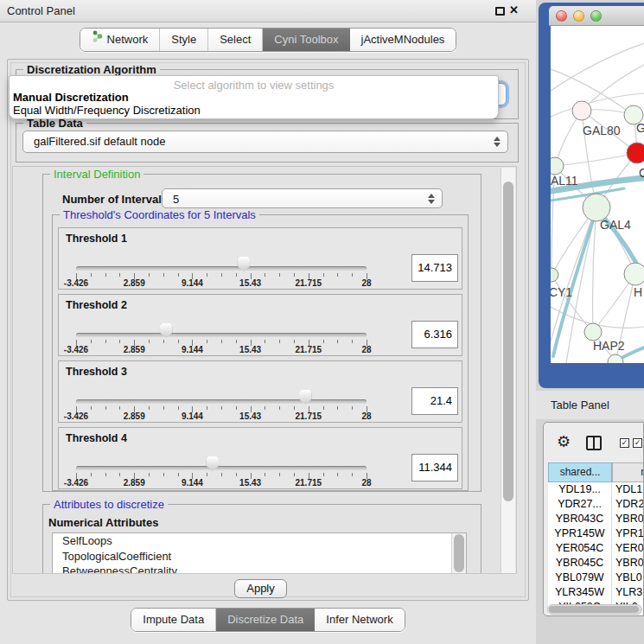  Describe the element at coordinates (120, 40) in the screenshot. I see `tab-network: Network` at that location.